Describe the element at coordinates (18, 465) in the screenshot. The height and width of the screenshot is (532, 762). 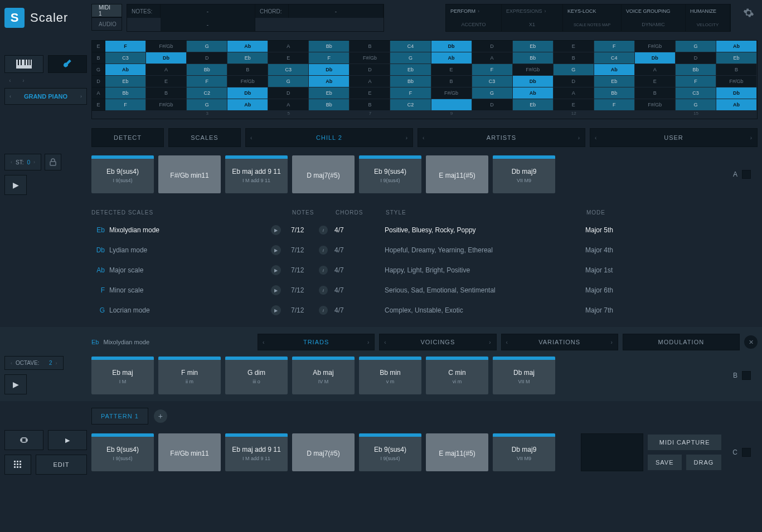
I see `grid-icon` at that location.